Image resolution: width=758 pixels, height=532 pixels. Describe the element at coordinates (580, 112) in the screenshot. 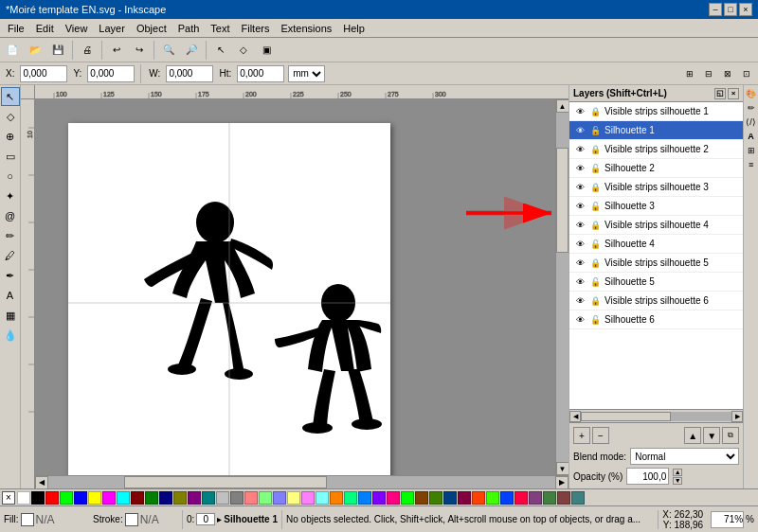

I see `layer-eye-0: 👁` at that location.